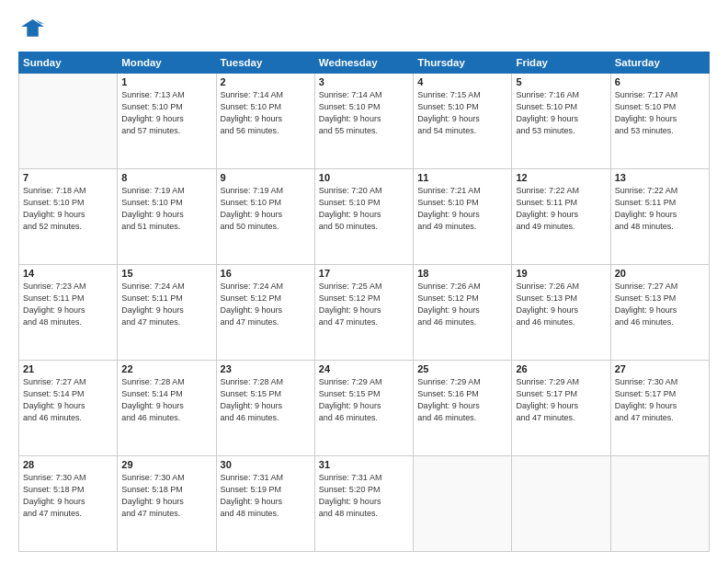 This screenshot has height=563, width=728. What do you see at coordinates (462, 273) in the screenshot?
I see `day-number: 18` at bounding box center [462, 273].